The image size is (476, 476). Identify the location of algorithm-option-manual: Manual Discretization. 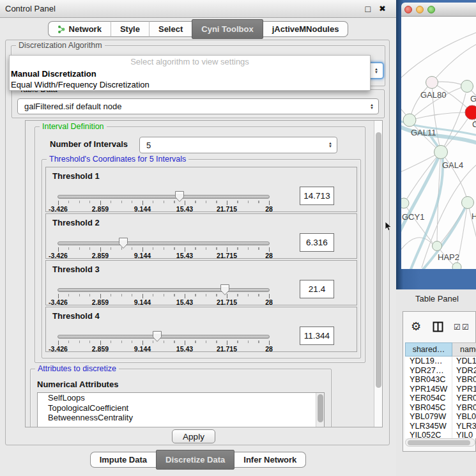
(190, 74).